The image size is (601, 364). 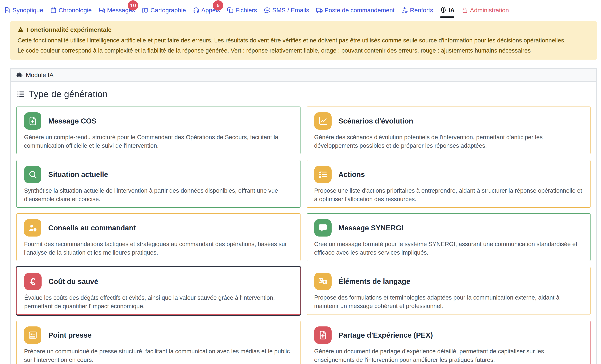 I want to click on card-title: Coût du sauvé, so click(x=73, y=282).